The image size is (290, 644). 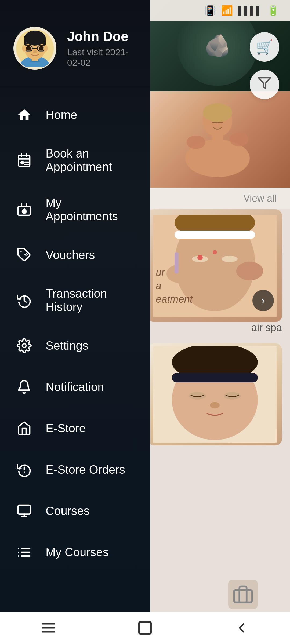 What do you see at coordinates (218, 11) in the screenshot?
I see `status-bar: 📳 📶 ▌▌▌▌ 🔋` at bounding box center [218, 11].